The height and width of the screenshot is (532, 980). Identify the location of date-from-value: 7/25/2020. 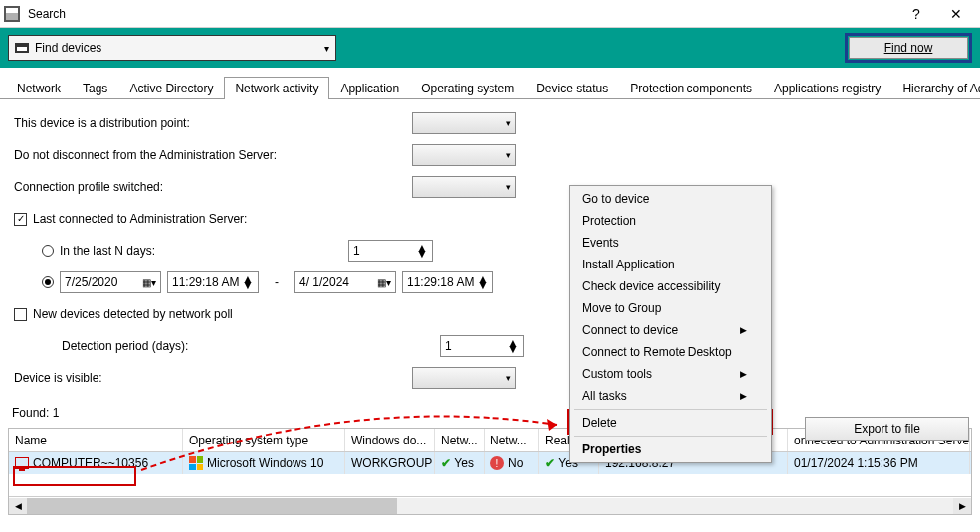
(92, 282).